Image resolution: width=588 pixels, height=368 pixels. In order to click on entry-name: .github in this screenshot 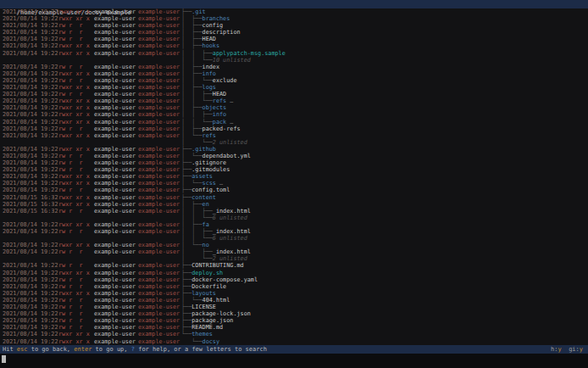, I will do `click(203, 149)`.